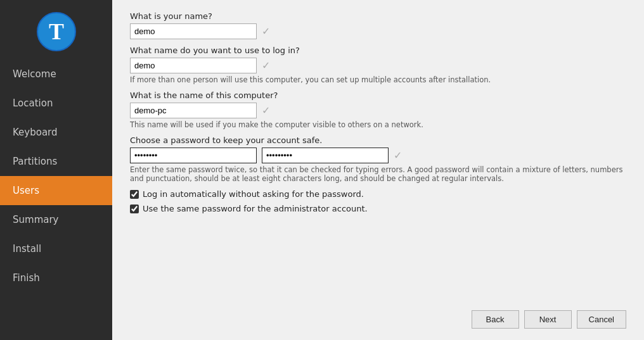 Image resolution: width=644 pixels, height=340 pixels. Describe the element at coordinates (56, 132) in the screenshot. I see `sidebar-item-keyboard: Keyboard` at that location.